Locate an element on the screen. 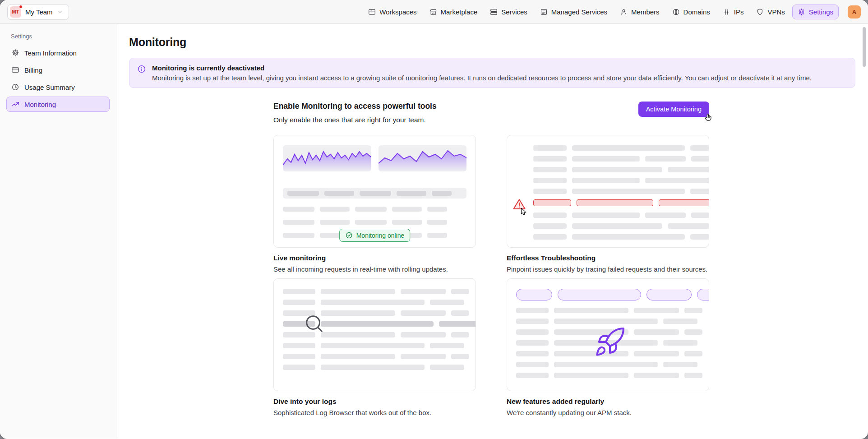 The image size is (868, 439). sidebar-item-label: Monitoring is located at coordinates (40, 105).